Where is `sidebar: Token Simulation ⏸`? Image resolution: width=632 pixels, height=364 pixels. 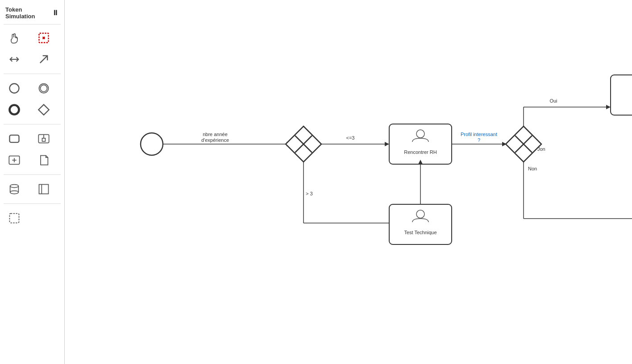 sidebar: Token Simulation ⏸ is located at coordinates (32, 182).